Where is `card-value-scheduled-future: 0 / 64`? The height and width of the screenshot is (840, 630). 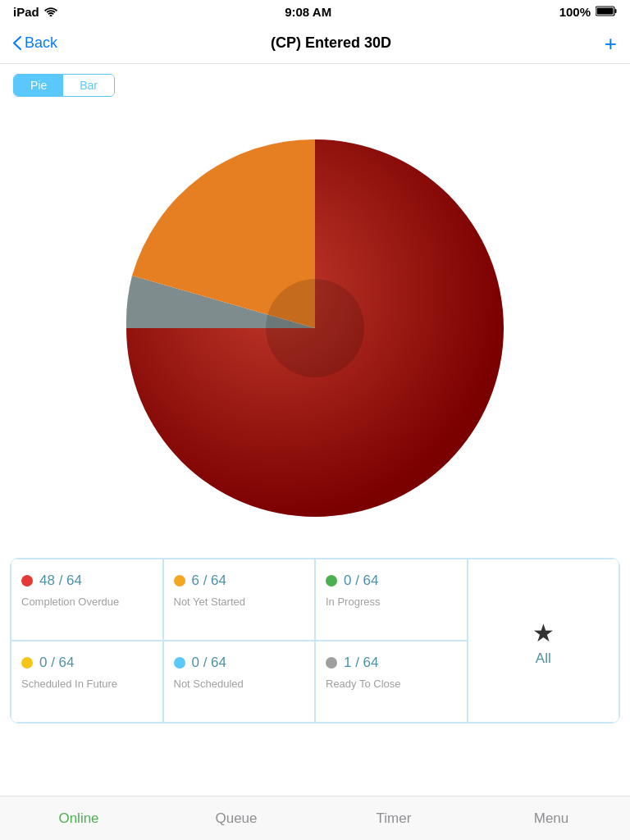 card-value-scheduled-future: 0 / 64 is located at coordinates (57, 663).